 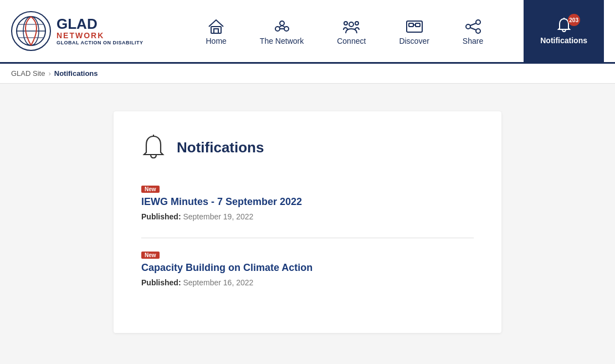 I want to click on nav-network: The Network, so click(x=281, y=32).